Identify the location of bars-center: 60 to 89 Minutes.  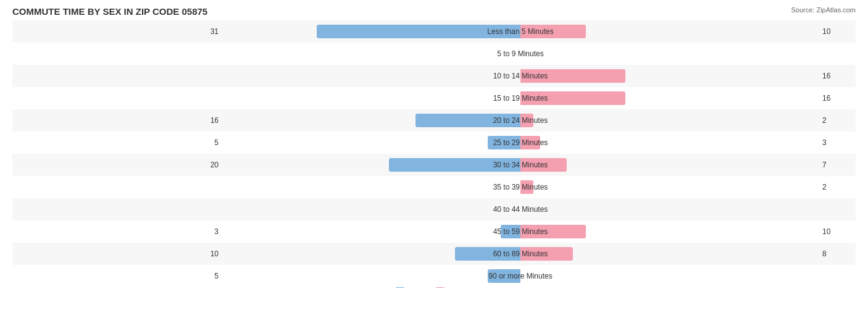
(520, 254).